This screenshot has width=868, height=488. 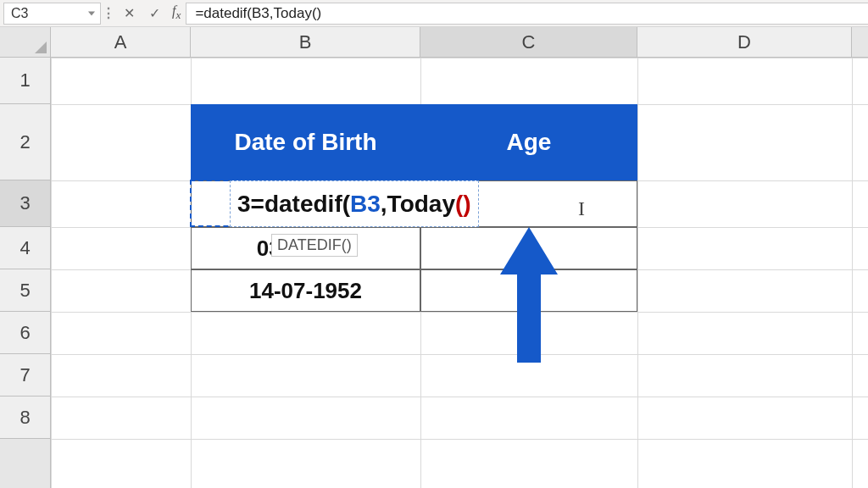 What do you see at coordinates (120, 42) in the screenshot?
I see `column-header-a: A` at bounding box center [120, 42].